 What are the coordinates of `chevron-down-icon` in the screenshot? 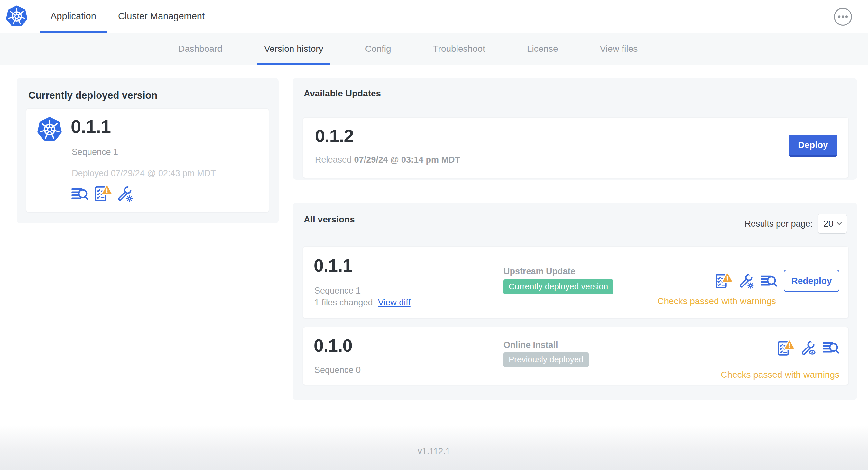 It's located at (839, 224).